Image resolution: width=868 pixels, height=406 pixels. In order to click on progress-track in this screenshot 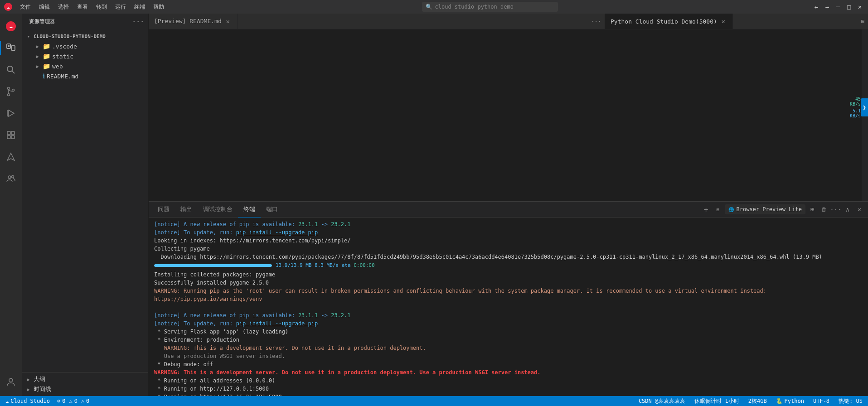, I will do `click(213, 266)`.